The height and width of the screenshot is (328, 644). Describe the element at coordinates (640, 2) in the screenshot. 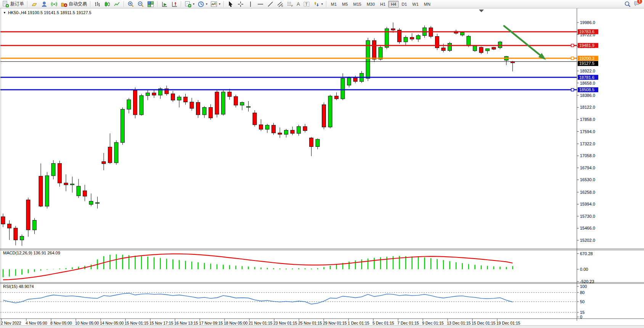

I see `notification-badge: 1` at that location.